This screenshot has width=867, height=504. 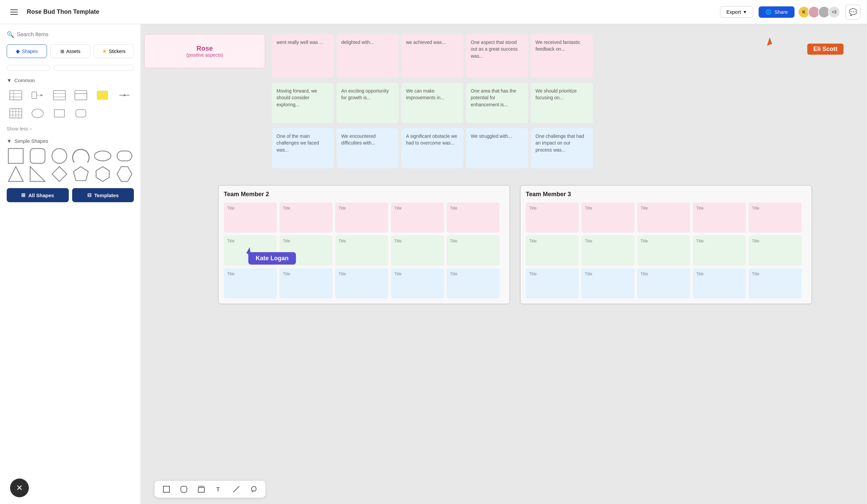 I want to click on card-3-5: One challenge that had an impact on our …, so click(x=562, y=149).